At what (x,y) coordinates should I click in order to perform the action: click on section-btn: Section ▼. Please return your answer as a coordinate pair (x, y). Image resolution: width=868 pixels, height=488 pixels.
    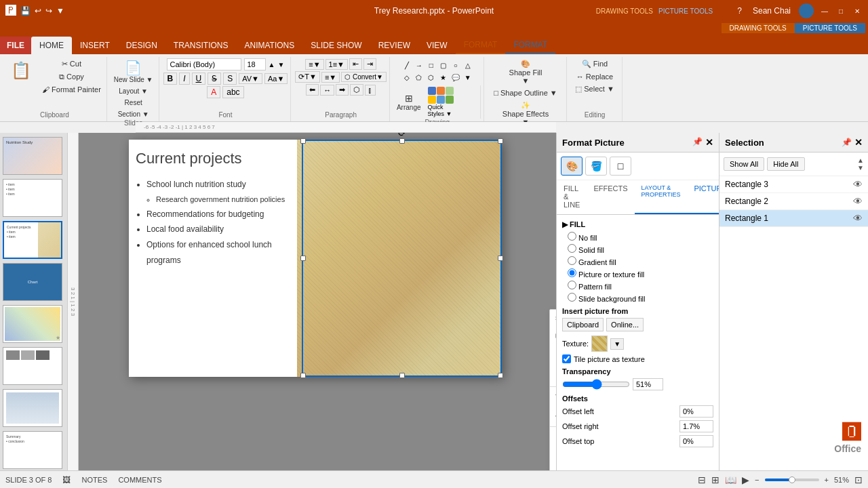
    Looking at the image, I should click on (134, 114).